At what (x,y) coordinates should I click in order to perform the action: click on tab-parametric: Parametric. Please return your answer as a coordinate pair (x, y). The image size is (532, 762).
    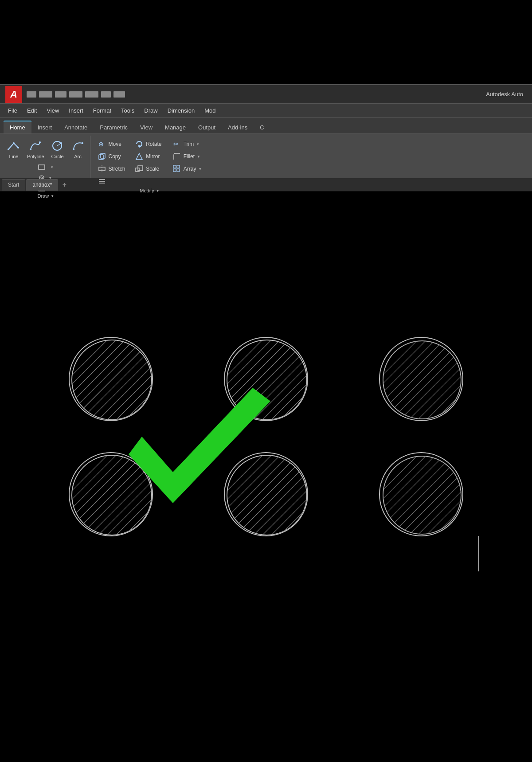
    Looking at the image, I should click on (113, 128).